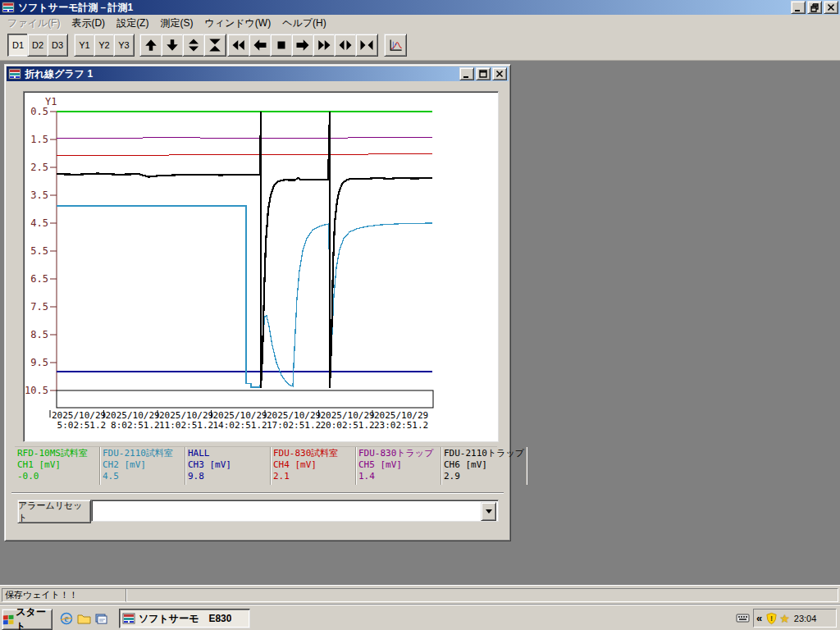 The height and width of the screenshot is (630, 840). I want to click on internet-explorer-icon: e, so click(66, 619).